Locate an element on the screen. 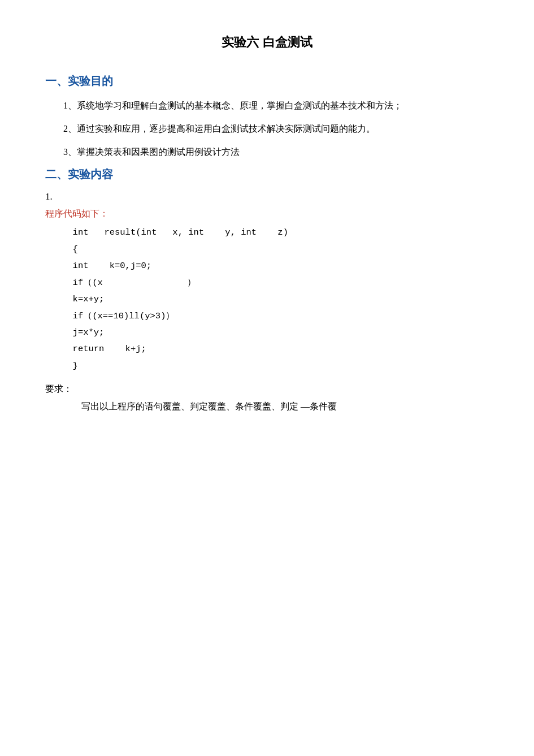 This screenshot has width=534, height=756. section1-item2: 2、通过实验和应用，逐步提高和运用白盒测试技术解决实际测试问题的能力。 is located at coordinates (267, 129).